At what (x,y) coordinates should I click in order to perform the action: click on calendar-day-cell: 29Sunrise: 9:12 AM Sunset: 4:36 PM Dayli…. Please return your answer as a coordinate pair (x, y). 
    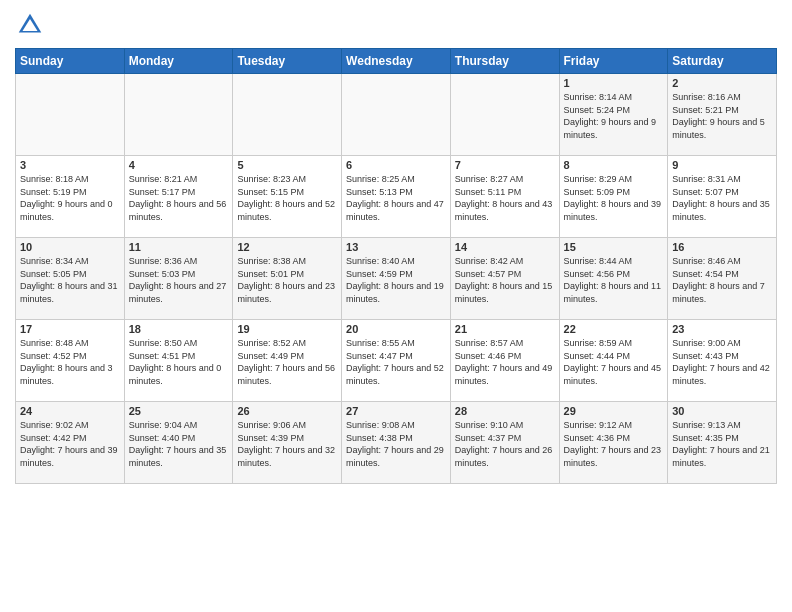
    Looking at the image, I should click on (614, 443).